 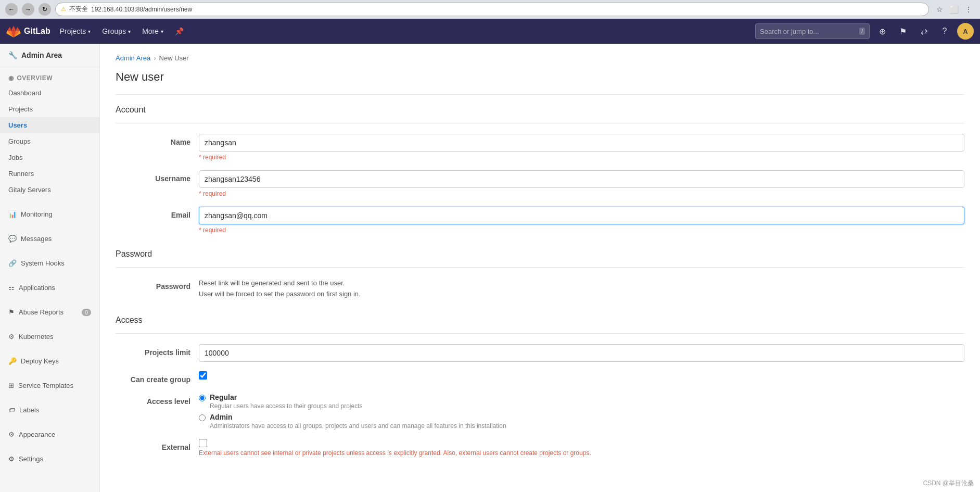 What do you see at coordinates (50, 174) in the screenshot?
I see `sidebar-item-runners: Runners` at bounding box center [50, 174].